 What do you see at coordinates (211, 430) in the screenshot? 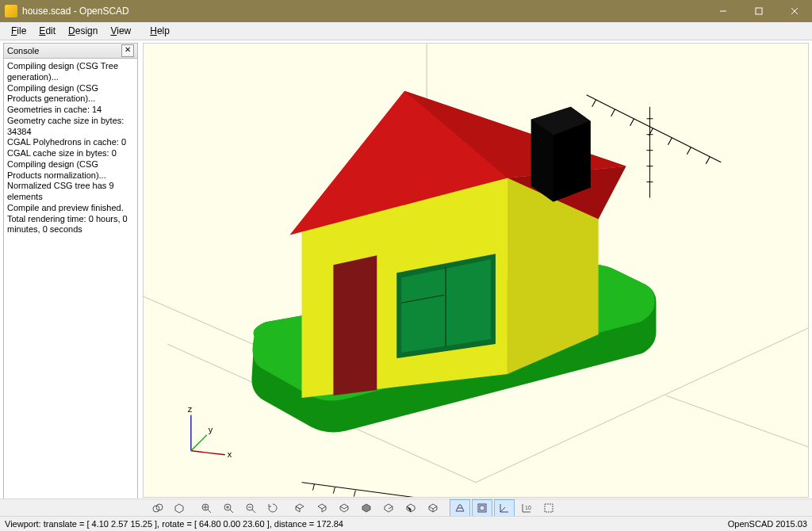
I see `svg-text: y` at bounding box center [211, 430].